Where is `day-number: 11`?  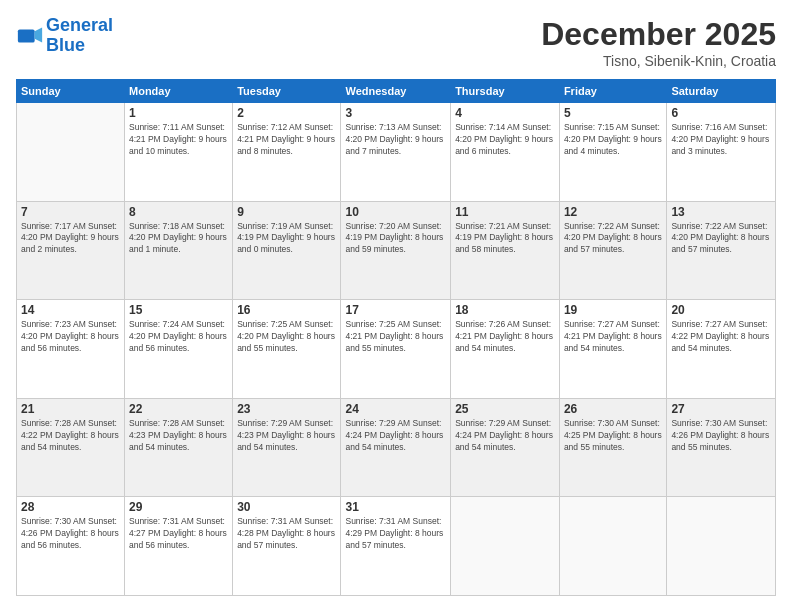 day-number: 11 is located at coordinates (505, 212).